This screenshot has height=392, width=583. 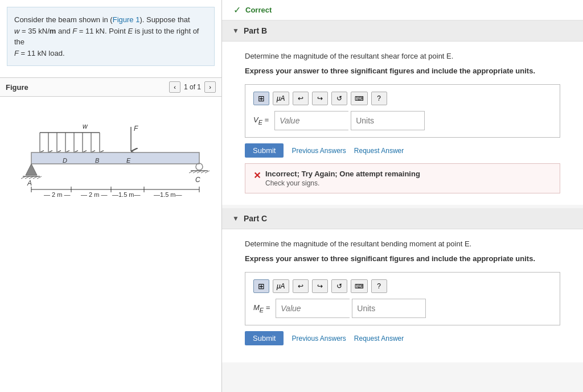 I want to click on label-e: E, so click(x=129, y=160).